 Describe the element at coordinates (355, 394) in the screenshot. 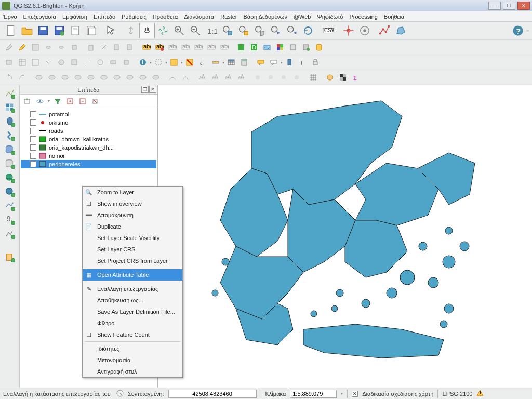

I see `render-checkbox: ✕` at that location.